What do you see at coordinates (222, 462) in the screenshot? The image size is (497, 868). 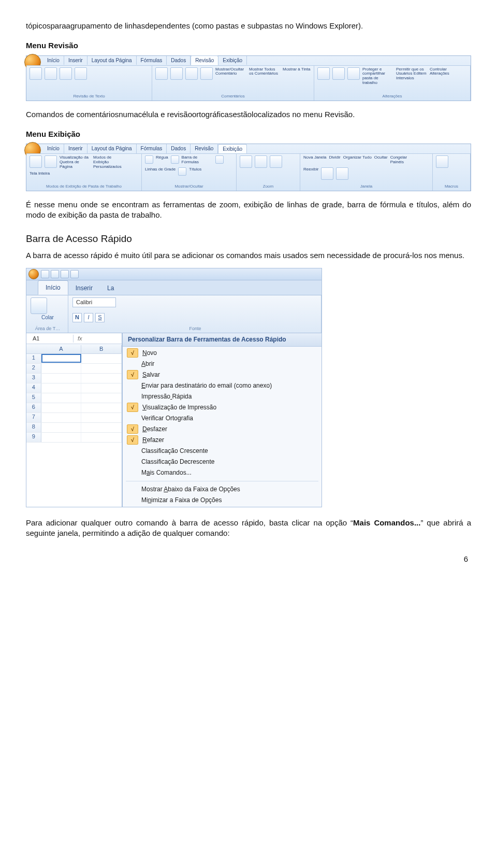 I see `qa-menu-item: Classificação Decrescente` at bounding box center [222, 462].